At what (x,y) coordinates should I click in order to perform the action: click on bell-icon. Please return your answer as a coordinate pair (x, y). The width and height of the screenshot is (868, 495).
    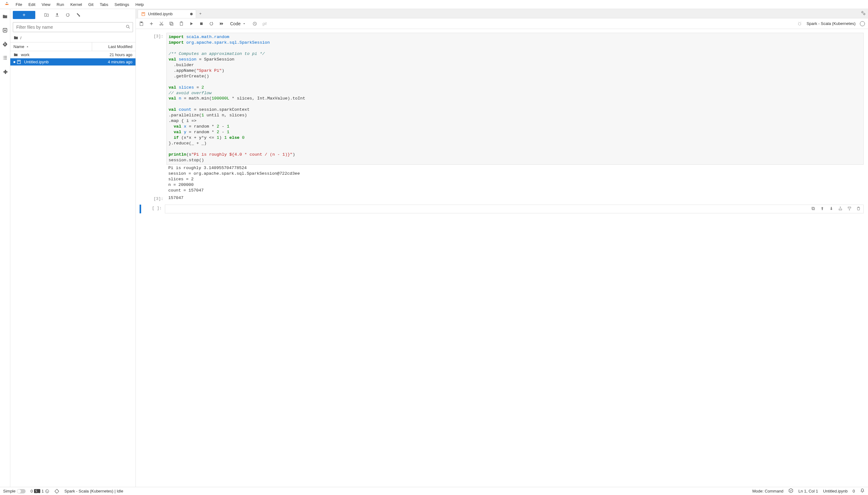
    Looking at the image, I should click on (862, 491).